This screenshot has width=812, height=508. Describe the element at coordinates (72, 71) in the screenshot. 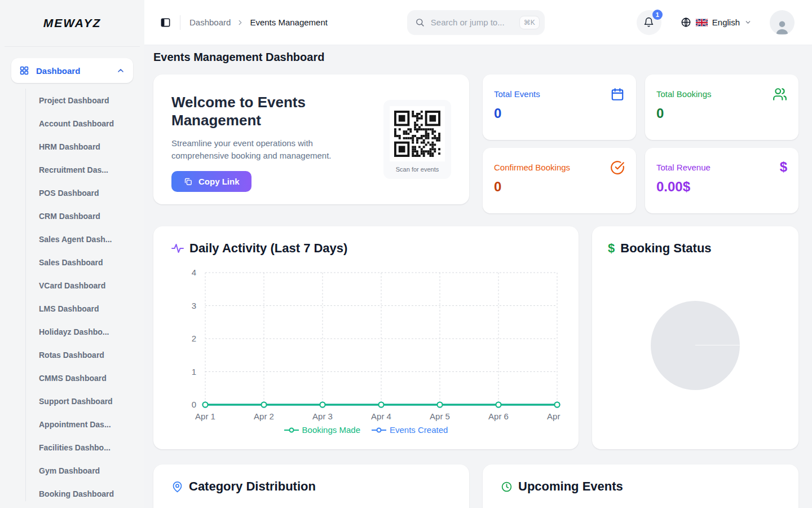

I see `sidebar-section-dashboard: Dashboard` at that location.